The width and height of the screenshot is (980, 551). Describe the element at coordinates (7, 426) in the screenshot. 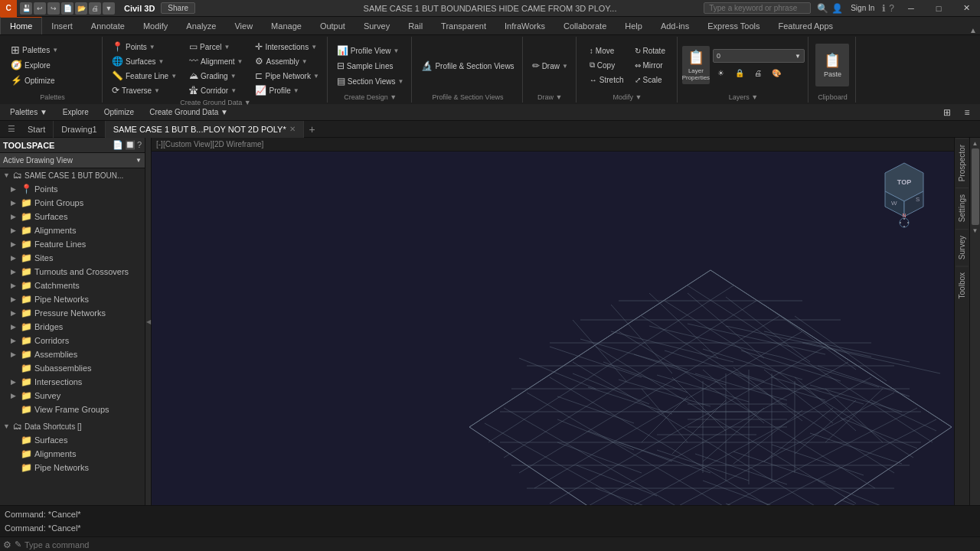

I see `tree-expand-ds: ▼` at that location.